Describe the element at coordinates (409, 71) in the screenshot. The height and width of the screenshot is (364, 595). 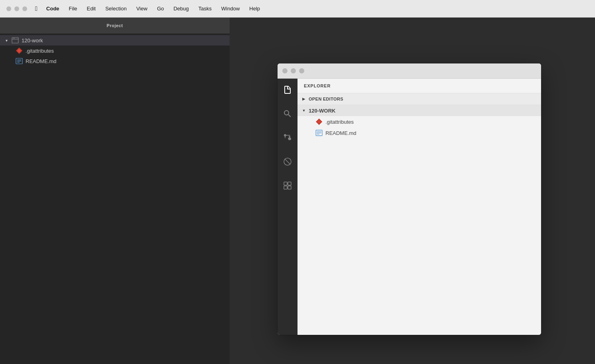
I see `inner-titlebar` at that location.